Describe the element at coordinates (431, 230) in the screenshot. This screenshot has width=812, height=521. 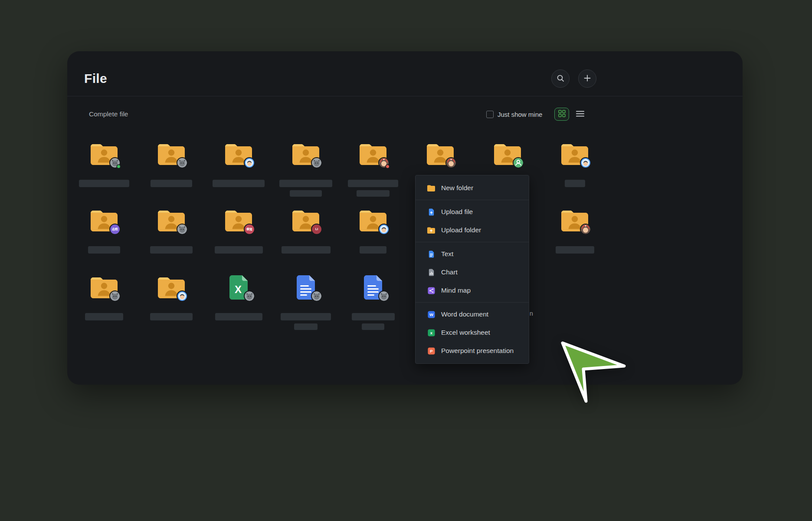
I see `upload-folder-icon` at that location.